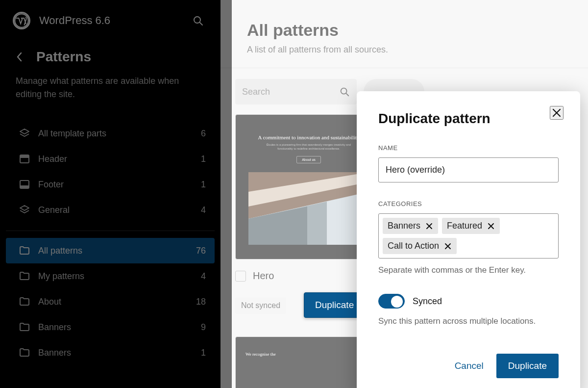  I want to click on synced-toggle-label: Synced, so click(427, 301).